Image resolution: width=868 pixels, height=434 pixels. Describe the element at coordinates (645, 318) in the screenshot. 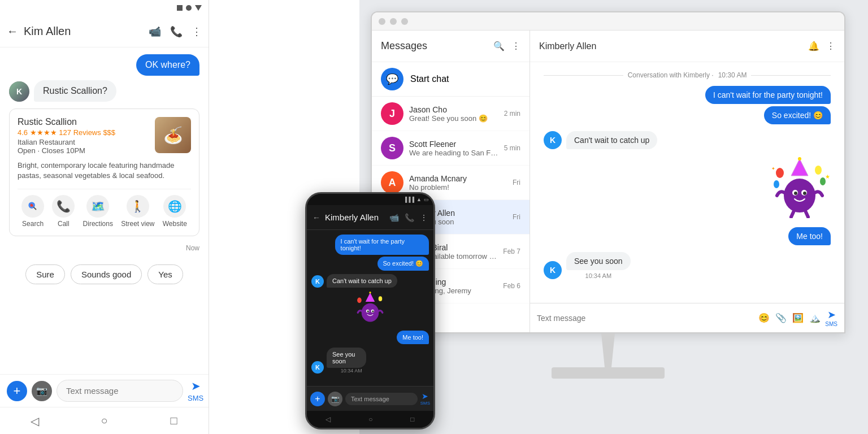

I see `desktop-message-input` at that location.